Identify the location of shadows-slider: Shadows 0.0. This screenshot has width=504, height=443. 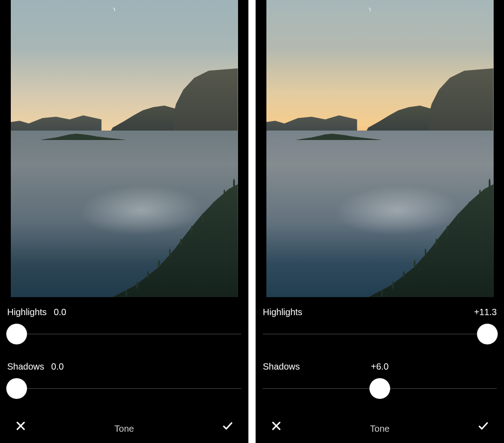
(124, 380).